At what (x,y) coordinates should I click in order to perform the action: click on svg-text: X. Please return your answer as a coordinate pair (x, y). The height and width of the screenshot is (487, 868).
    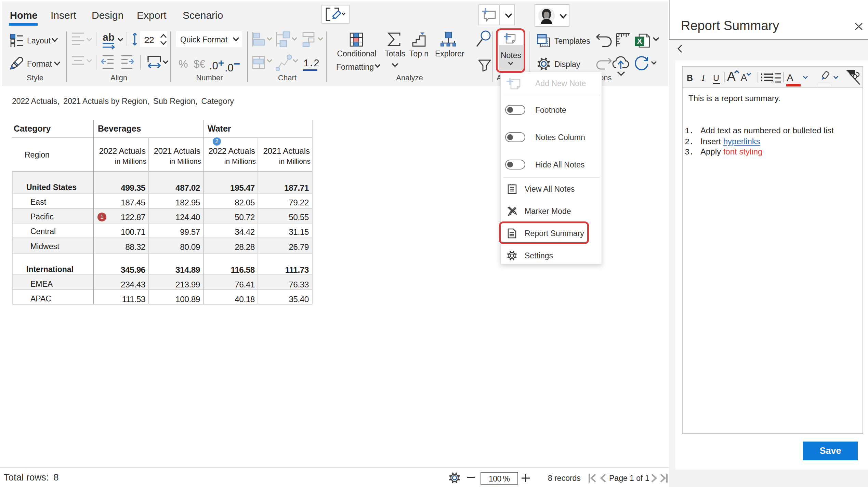
    Looking at the image, I should click on (640, 41).